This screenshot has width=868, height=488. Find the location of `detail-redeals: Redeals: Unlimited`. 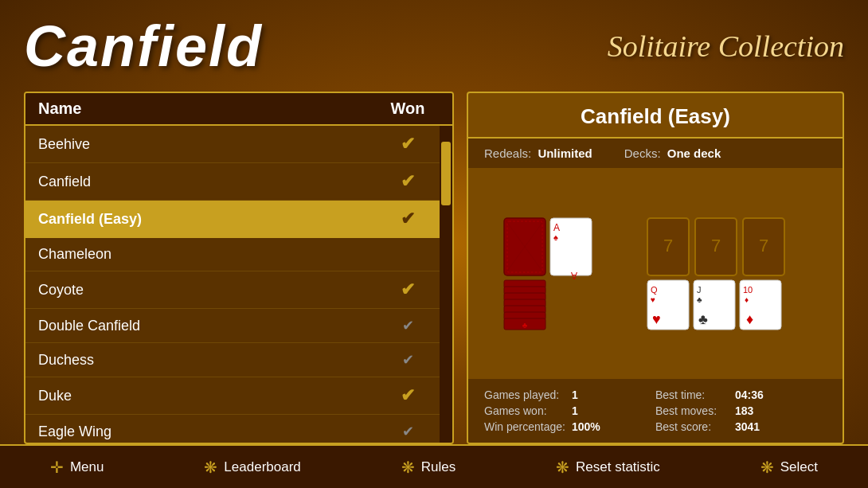

detail-redeals: Redeals: Unlimited is located at coordinates (538, 153).